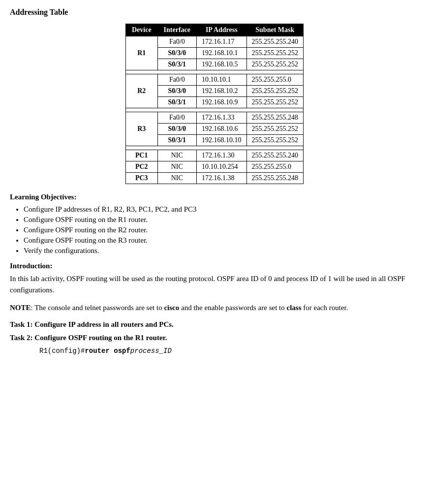 The width and height of the screenshot is (429, 504). I want to click on note-text-1: : The console and telnet passwords are s…, so click(97, 308).